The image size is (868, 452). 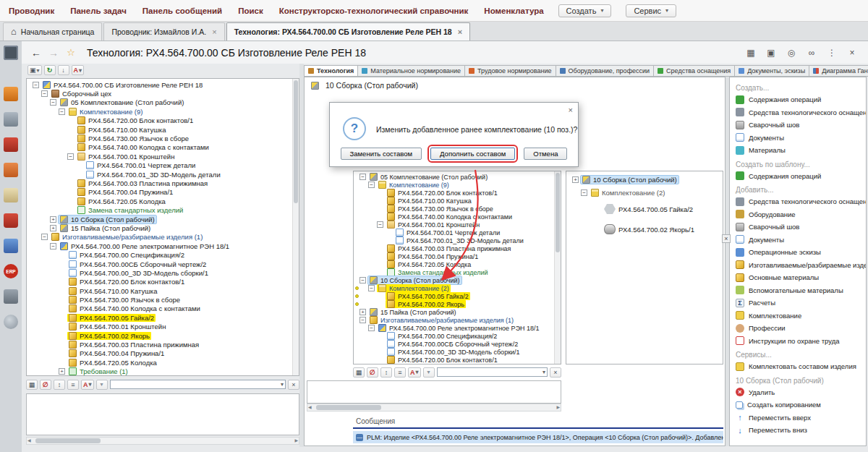 What do you see at coordinates (163, 246) in the screenshot?
I see `tree-item: −РХ4.564.700.00 Реле электромагнитное РЭ…` at bounding box center [163, 246].